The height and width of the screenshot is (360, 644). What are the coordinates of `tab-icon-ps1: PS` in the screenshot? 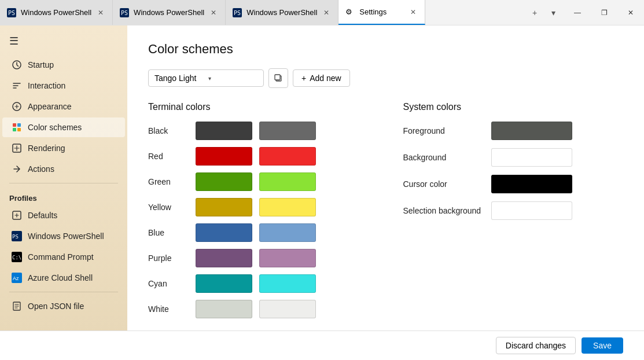 It's located at (12, 13).